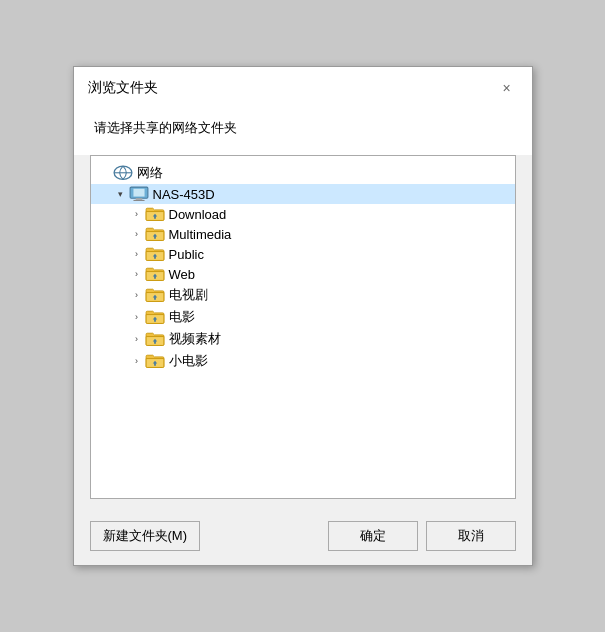  I want to click on chevron-multimedia, so click(137, 234).